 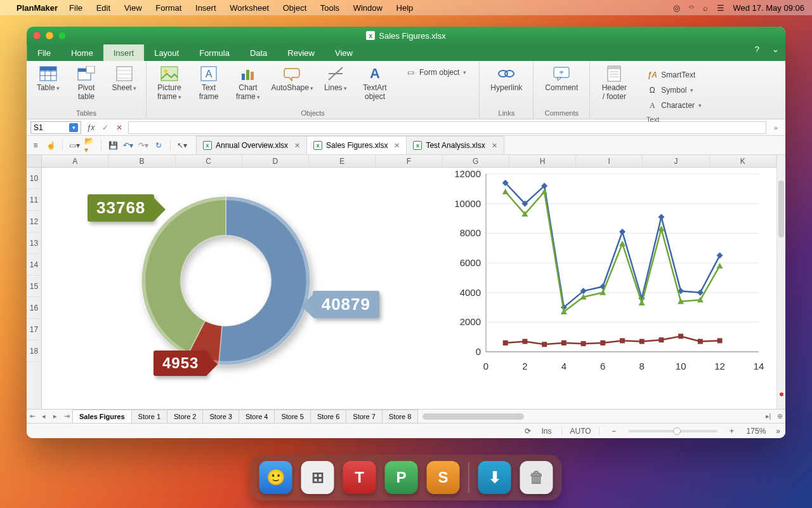 I want to click on formula-cancel-icon: ✕, so click(x=119, y=128).